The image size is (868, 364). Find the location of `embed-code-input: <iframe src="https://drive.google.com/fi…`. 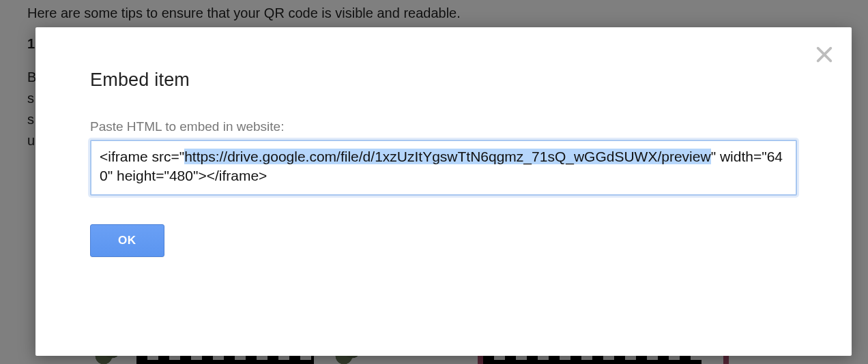

embed-code-input: <iframe src="https://drive.google.com/fi… is located at coordinates (444, 168).